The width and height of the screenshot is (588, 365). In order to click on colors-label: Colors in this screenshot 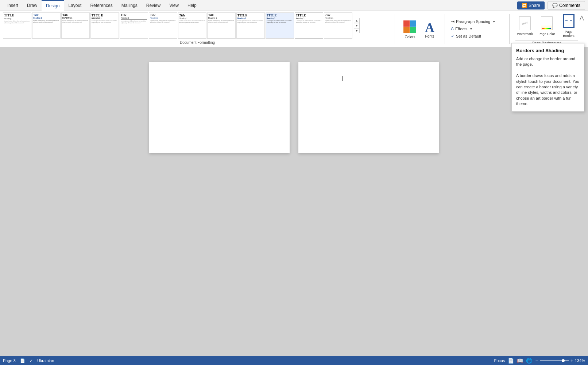, I will do `click(410, 37)`.